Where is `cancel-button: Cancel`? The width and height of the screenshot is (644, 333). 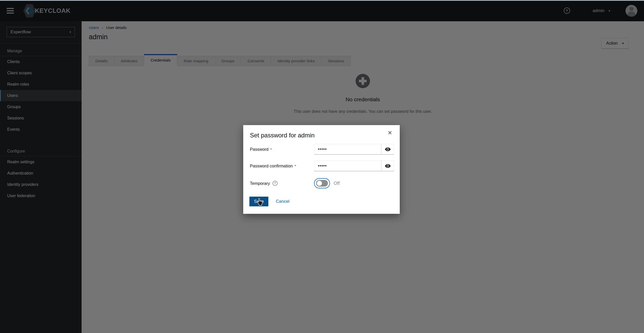 cancel-button: Cancel is located at coordinates (283, 201).